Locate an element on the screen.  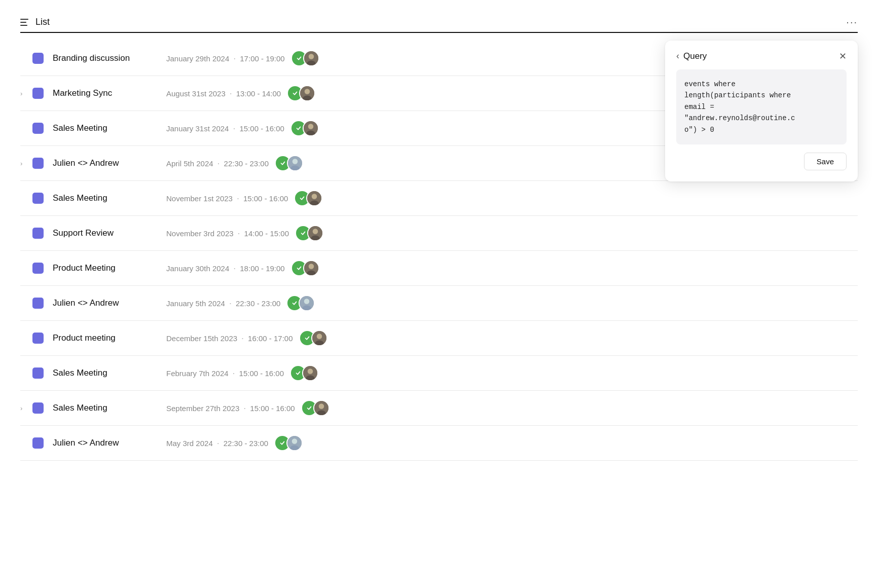
event-name: Product meeting is located at coordinates (103, 338).